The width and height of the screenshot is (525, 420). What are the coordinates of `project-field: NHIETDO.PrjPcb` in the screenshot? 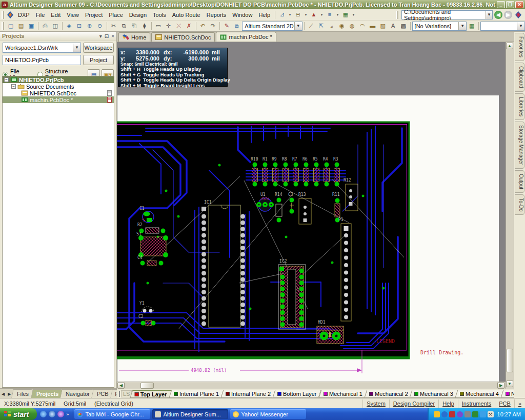 It's located at (42, 60).